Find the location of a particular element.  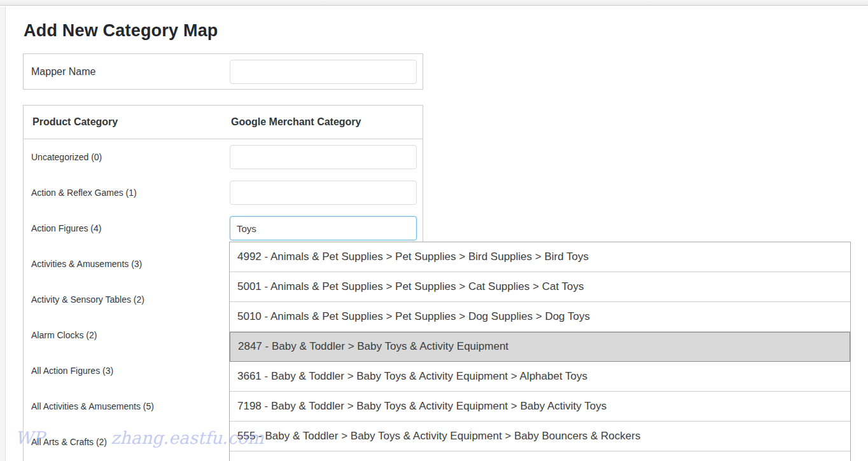

page-left-edge is located at coordinates (3, 234).